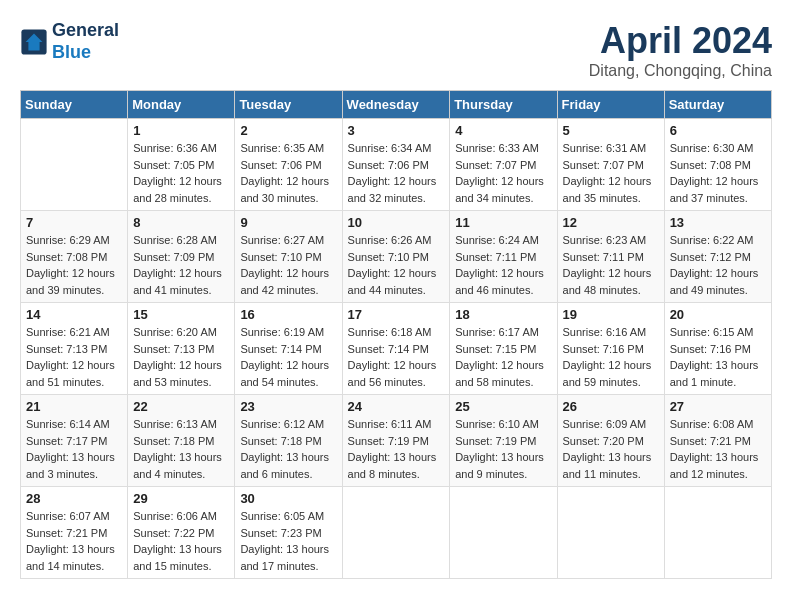  Describe the element at coordinates (610, 257) in the screenshot. I see `day-cell: 12Sunrise: 6:23 AM Sunset: 7:11 PM Dayli…` at that location.